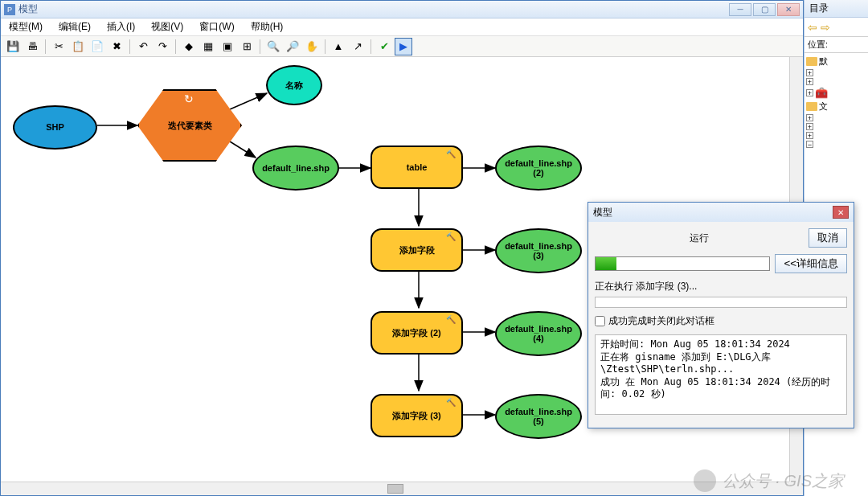 The image size is (868, 496). What do you see at coordinates (10, 10) in the screenshot?
I see `app-icon: P` at bounding box center [10, 10].